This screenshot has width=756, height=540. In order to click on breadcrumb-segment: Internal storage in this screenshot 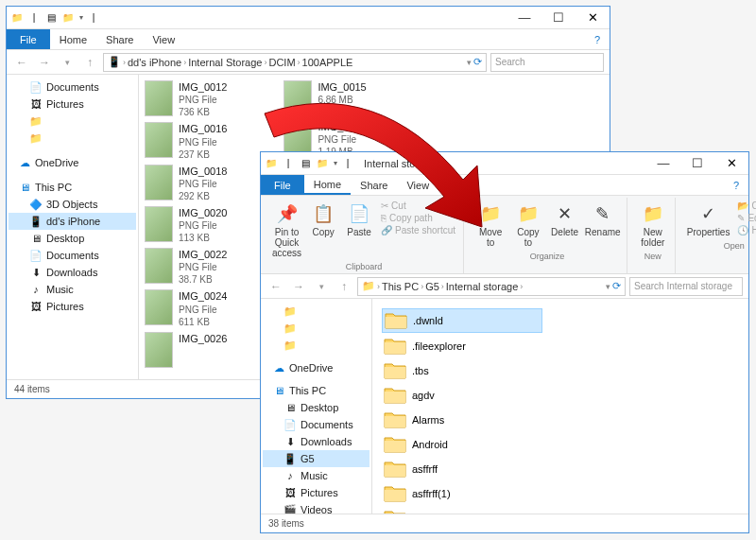, I will do `click(482, 287)`.